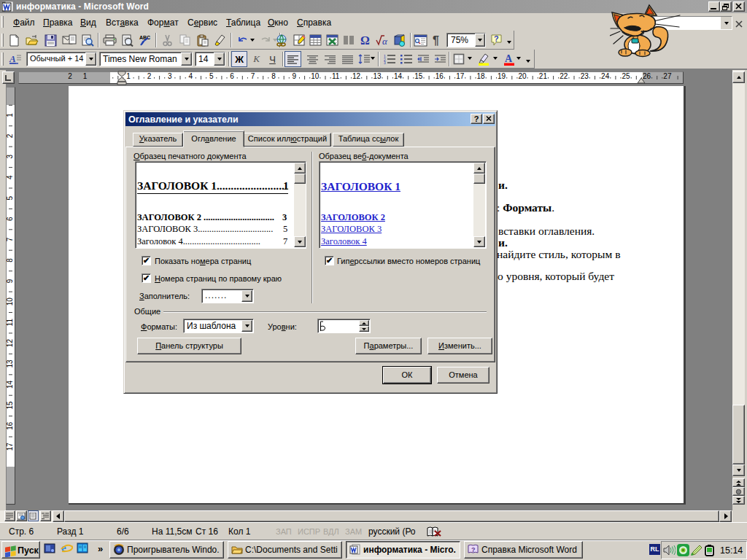 The image size is (747, 560). Describe the element at coordinates (10, 385) in the screenshot. I see `svg-text: 14` at that location.